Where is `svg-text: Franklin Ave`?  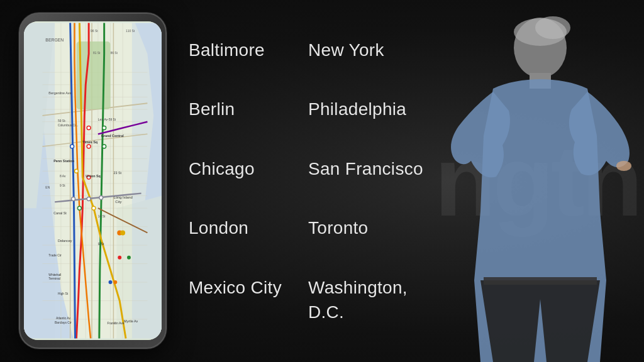
svg-text: Franklin Ave is located at coordinates (116, 323).